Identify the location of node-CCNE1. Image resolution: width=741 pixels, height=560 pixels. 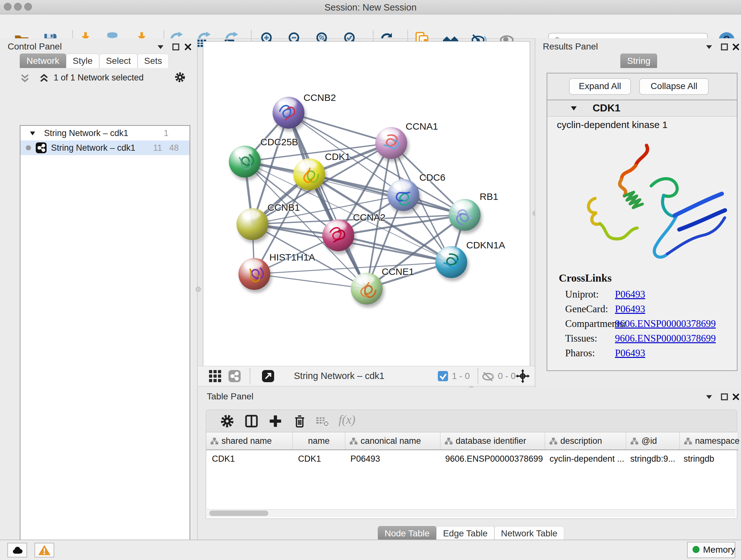
(366, 289).